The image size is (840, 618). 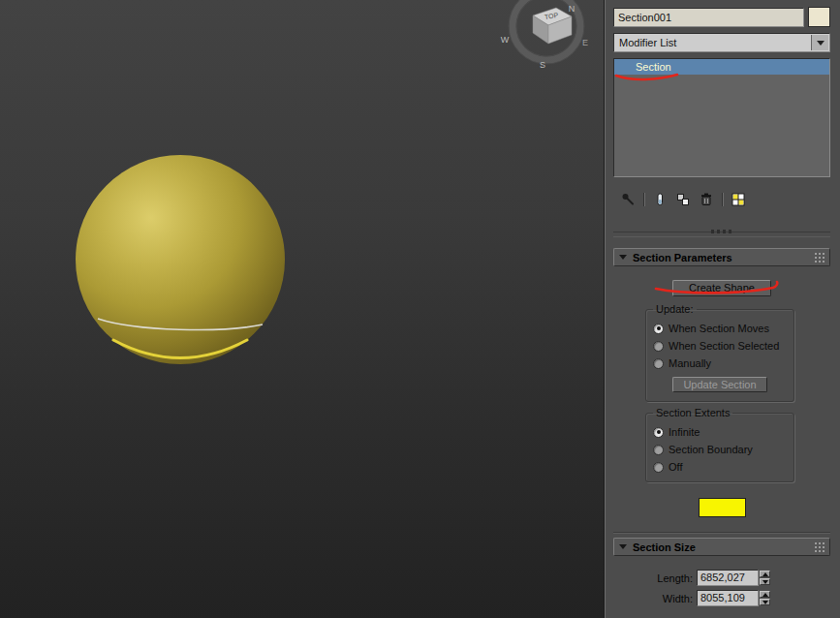 What do you see at coordinates (678, 599) in the screenshot?
I see `width-label: Width:` at bounding box center [678, 599].